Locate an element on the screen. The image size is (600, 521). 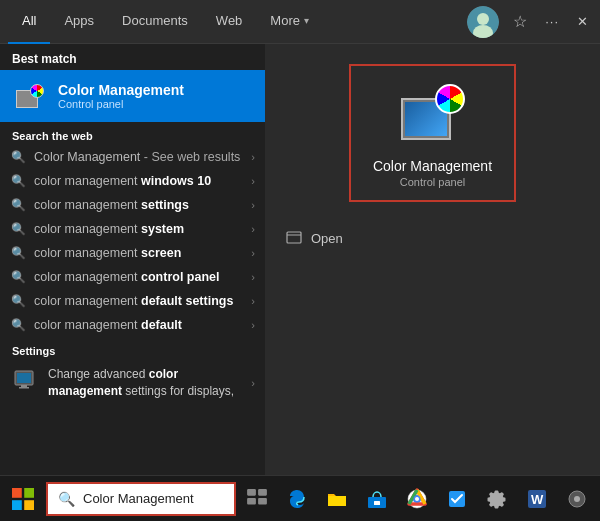
taskbar-icons: W is located at coordinates (417, 499).